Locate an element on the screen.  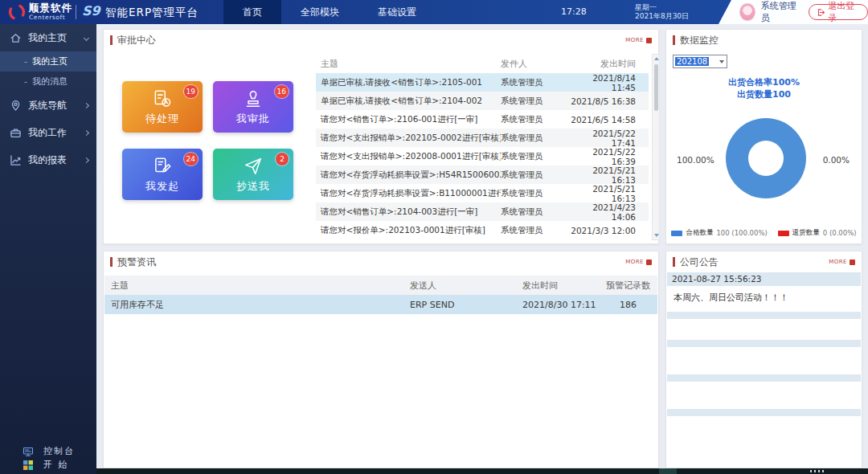
company-logo-icon is located at coordinates (17, 12).